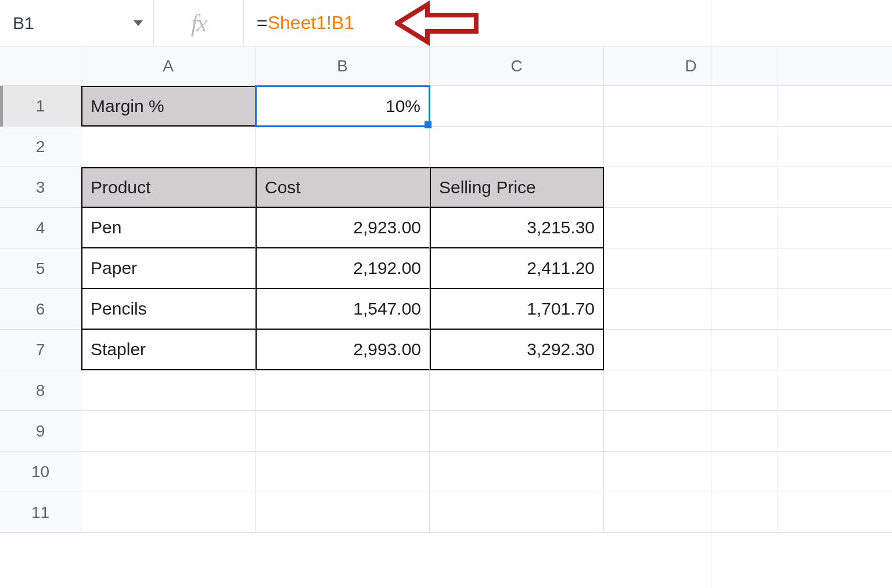 The width and height of the screenshot is (892, 588). I want to click on cell-value: Pencils, so click(118, 309).